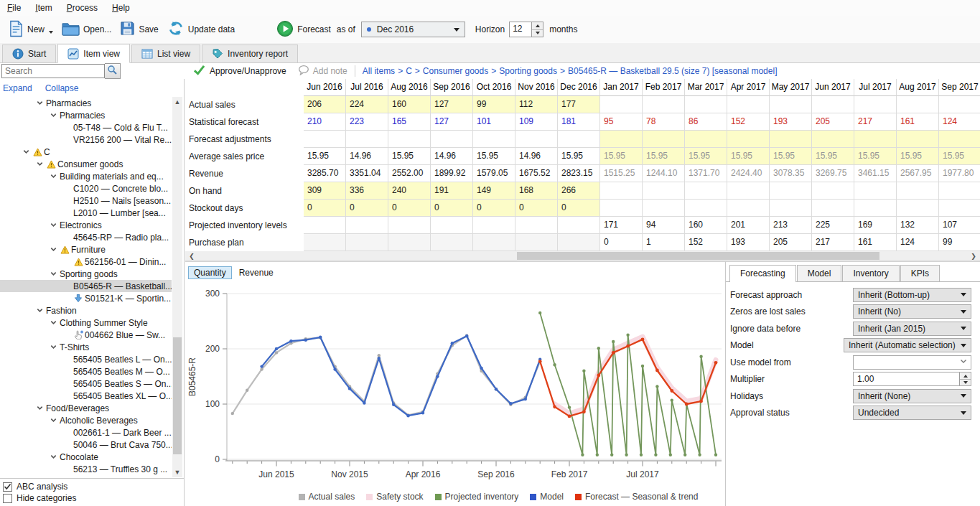 The height and width of the screenshot is (506, 980). I want to click on stepper-arrows, so click(965, 379).